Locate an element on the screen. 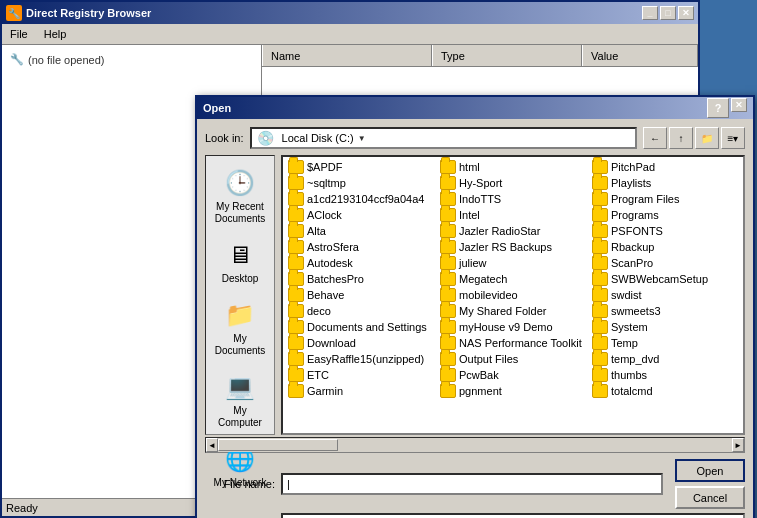 The image size is (757, 518). file-item-label: totalcmd is located at coordinates (632, 391).